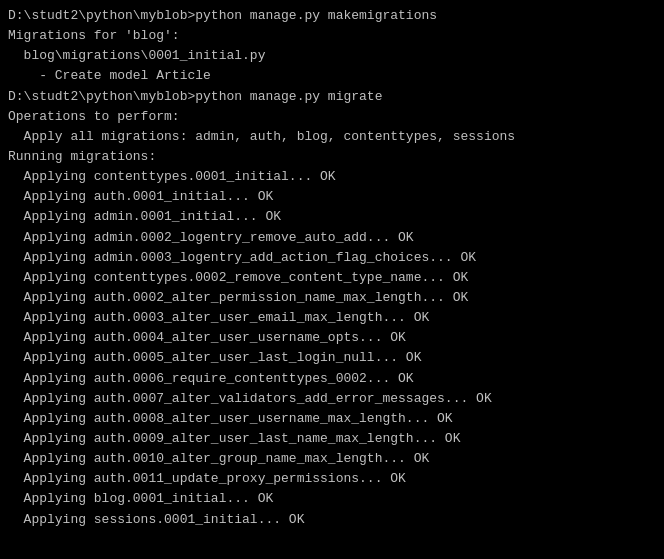 The image size is (664, 559). I want to click on terminal-line: Applying auth.0008_alter_user_username_m…, so click(332, 419).